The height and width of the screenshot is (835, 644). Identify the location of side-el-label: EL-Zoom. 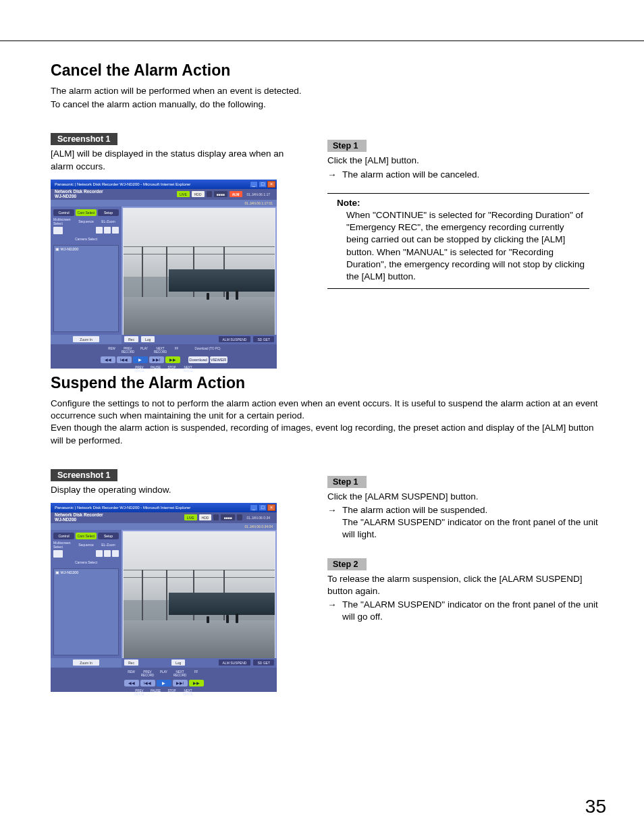
(108, 545).